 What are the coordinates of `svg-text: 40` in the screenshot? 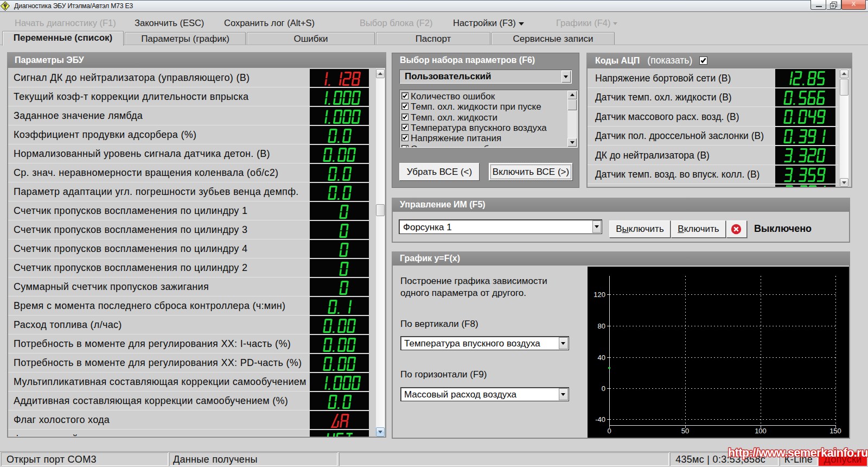 It's located at (602, 357).